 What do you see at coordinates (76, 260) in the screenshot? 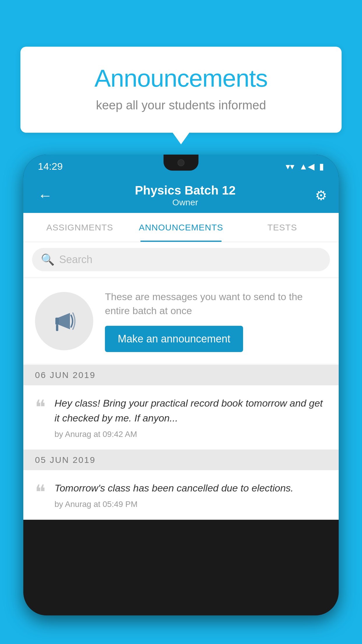
I see `search-placeholder: Search` at bounding box center [76, 260].